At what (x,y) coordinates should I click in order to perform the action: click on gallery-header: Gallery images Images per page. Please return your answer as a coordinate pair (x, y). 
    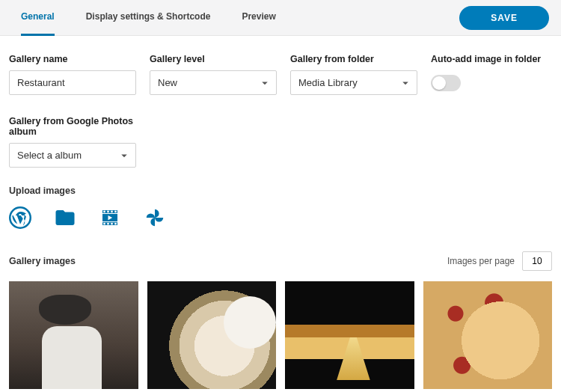
    Looking at the image, I should click on (280, 261).